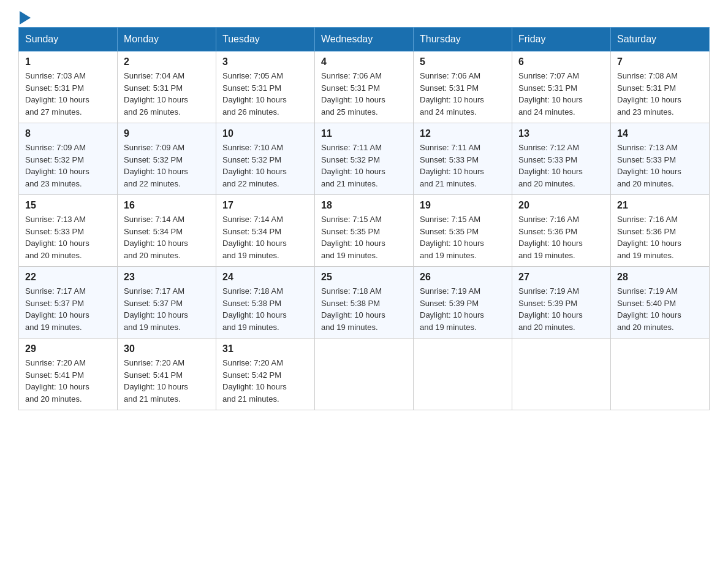 This screenshot has height=563, width=728. I want to click on calendar-cell: 20Sunrise: 7:16 AMSunset: 5:36 PMDayligh…, so click(561, 231).